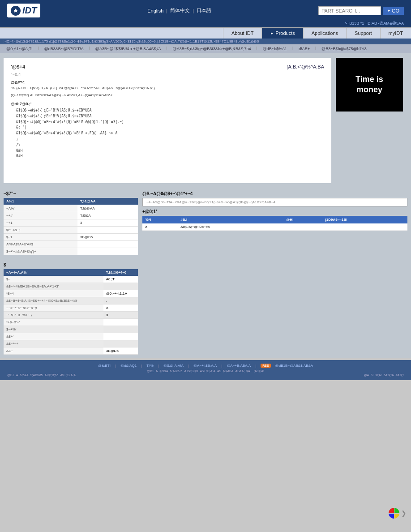 The width and height of the screenshot is (411, 532). Describe the element at coordinates (107, 230) in the screenshot. I see `panel-row-3-value` at that location.